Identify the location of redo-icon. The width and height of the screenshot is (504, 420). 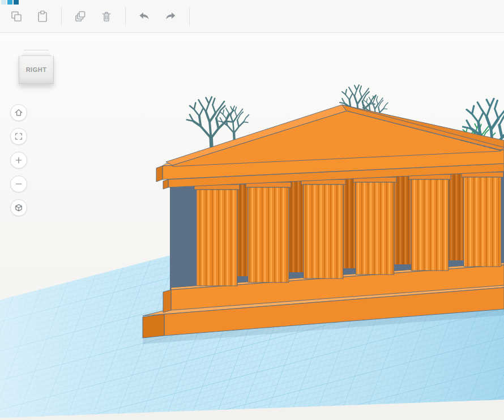
(170, 16).